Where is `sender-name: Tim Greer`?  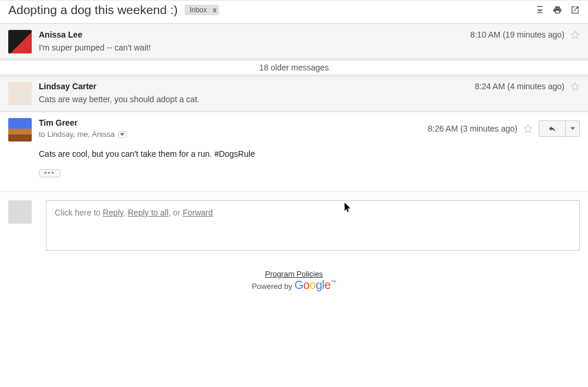
sender-name: Tim Greer is located at coordinates (58, 123).